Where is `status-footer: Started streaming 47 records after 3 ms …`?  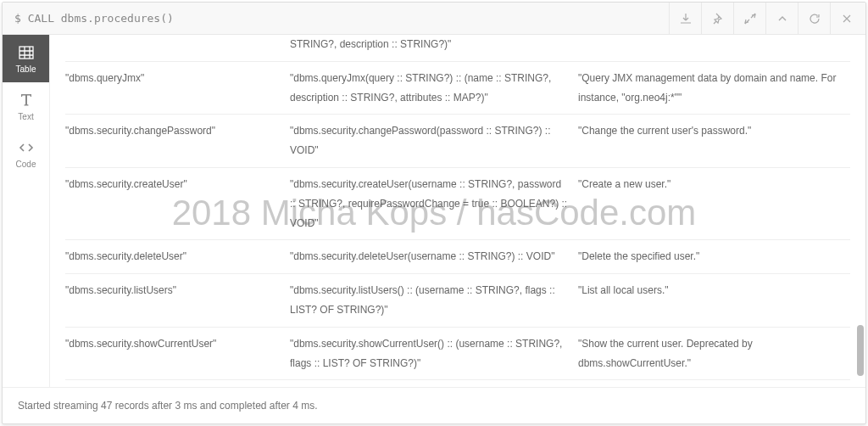 status-footer: Started streaming 47 records after 3 ms … is located at coordinates (434, 406).